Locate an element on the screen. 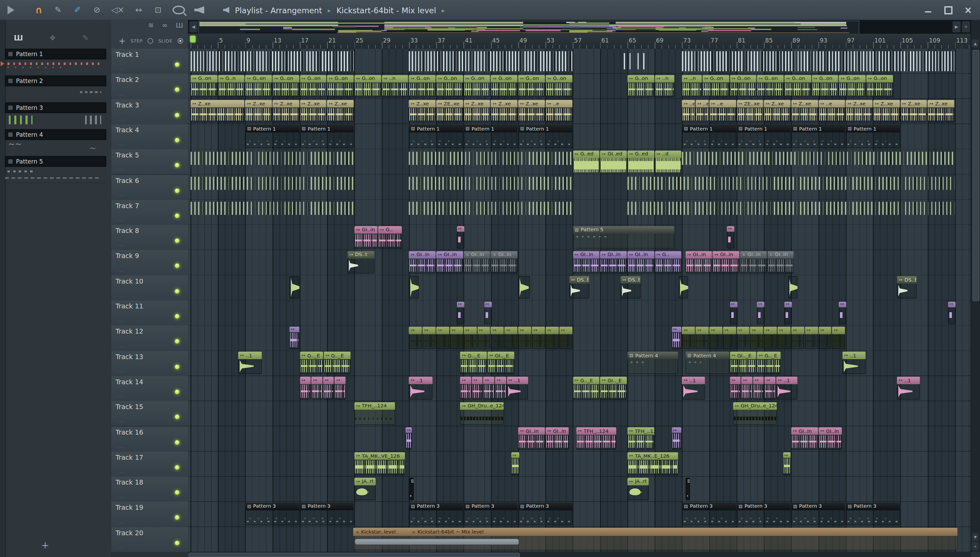 This screenshot has height=557, width=980. mute-icon: ◁× is located at coordinates (118, 10).